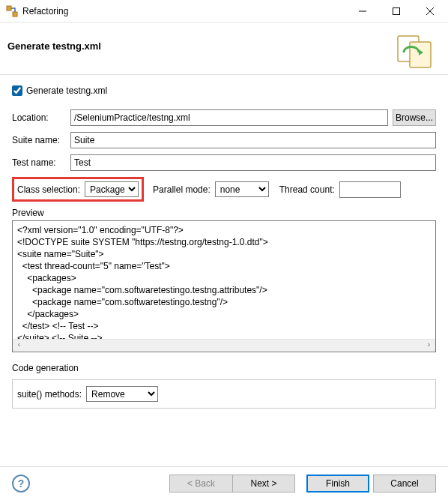 This screenshot has width=448, height=500. What do you see at coordinates (19, 345) in the screenshot?
I see `scroll-left-icon: ‹` at bounding box center [19, 345].